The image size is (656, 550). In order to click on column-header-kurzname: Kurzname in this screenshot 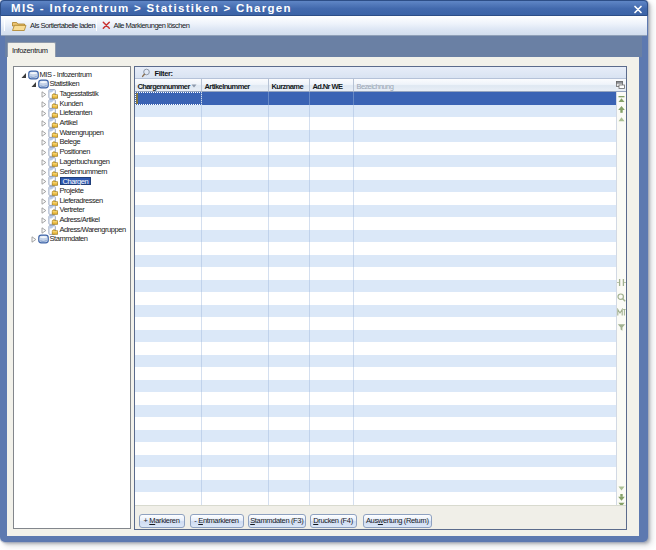, I will do `click(290, 86)`.